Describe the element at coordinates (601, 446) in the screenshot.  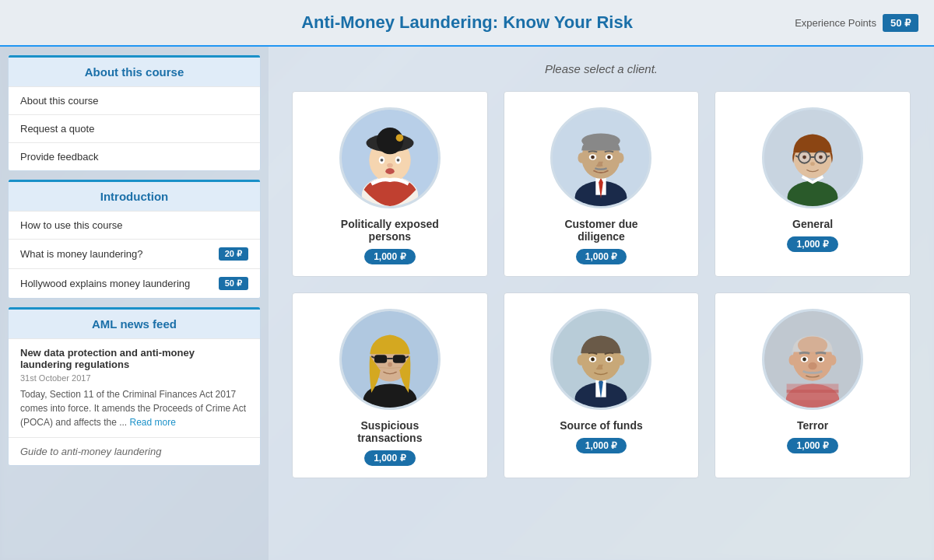
I see `client-points-source: 1,000 ₽` at that location.